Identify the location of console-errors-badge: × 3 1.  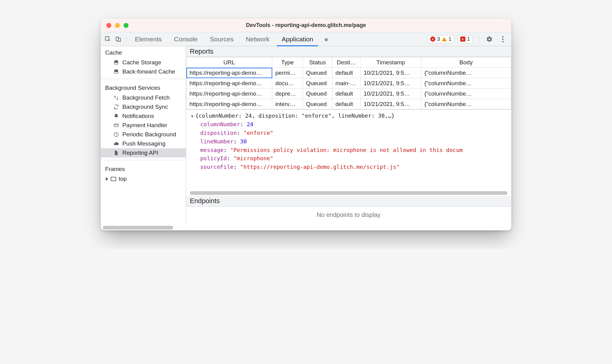
(441, 39).